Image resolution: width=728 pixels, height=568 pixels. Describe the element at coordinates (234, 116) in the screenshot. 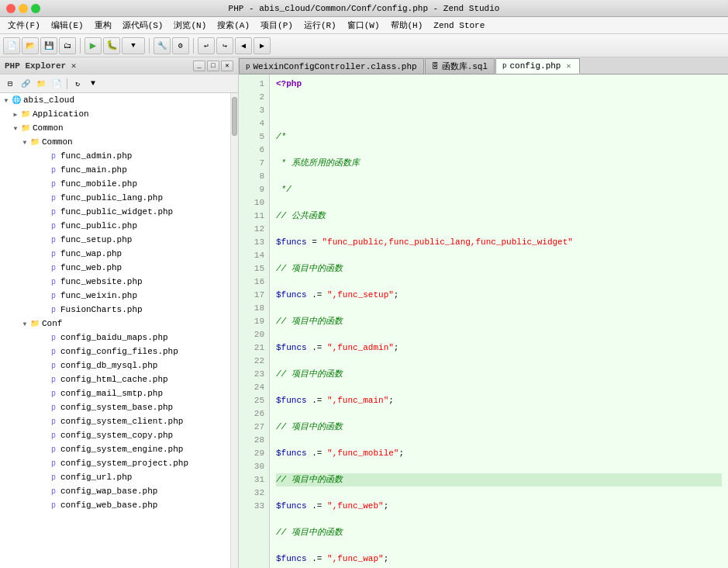

I see `scrollbar-thumb` at that location.